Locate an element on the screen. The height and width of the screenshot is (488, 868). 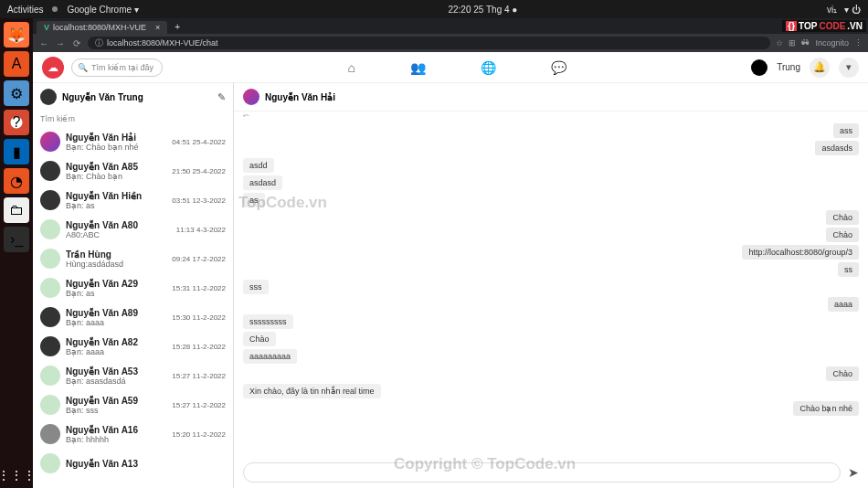
notifications-icon: 🔔 is located at coordinates (820, 68).